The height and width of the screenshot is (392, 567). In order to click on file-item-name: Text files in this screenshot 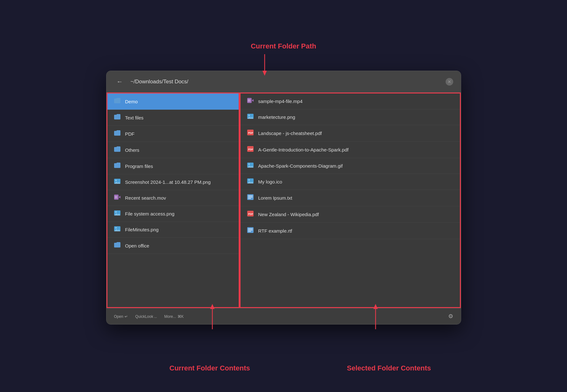, I will do `click(134, 118)`.